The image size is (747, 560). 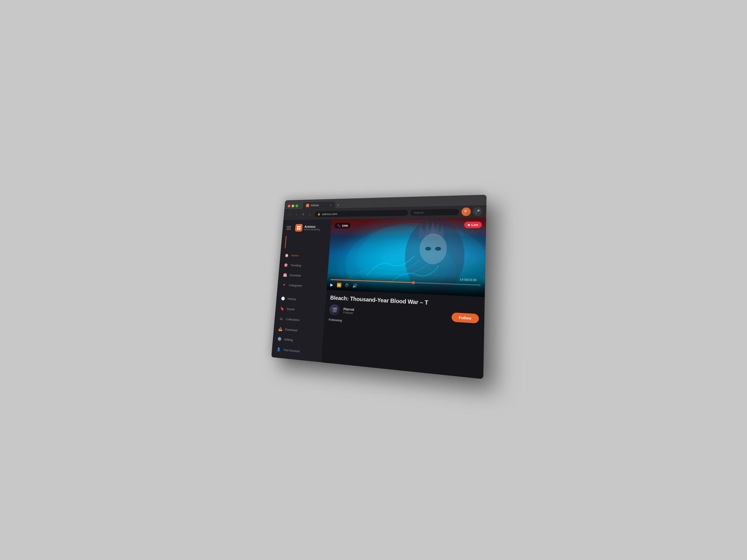 I want to click on tab-favicon: A, so click(x=308, y=205).